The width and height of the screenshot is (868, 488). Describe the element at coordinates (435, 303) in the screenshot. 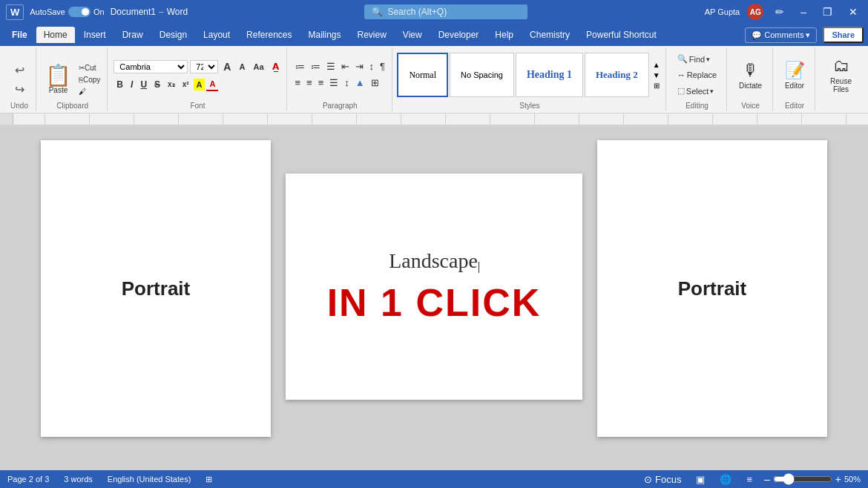

I see `page-center-bottom: IN 1 CLICK` at that location.